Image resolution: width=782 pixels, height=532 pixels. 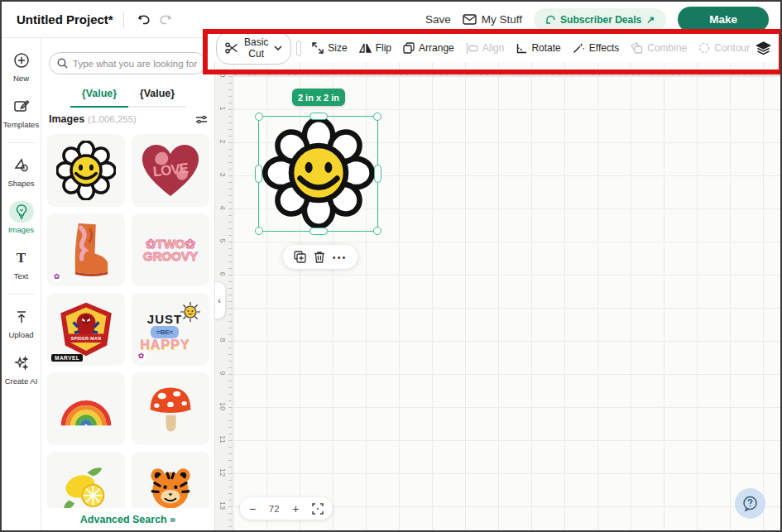 I want to click on resize-handle-top, so click(x=319, y=116).